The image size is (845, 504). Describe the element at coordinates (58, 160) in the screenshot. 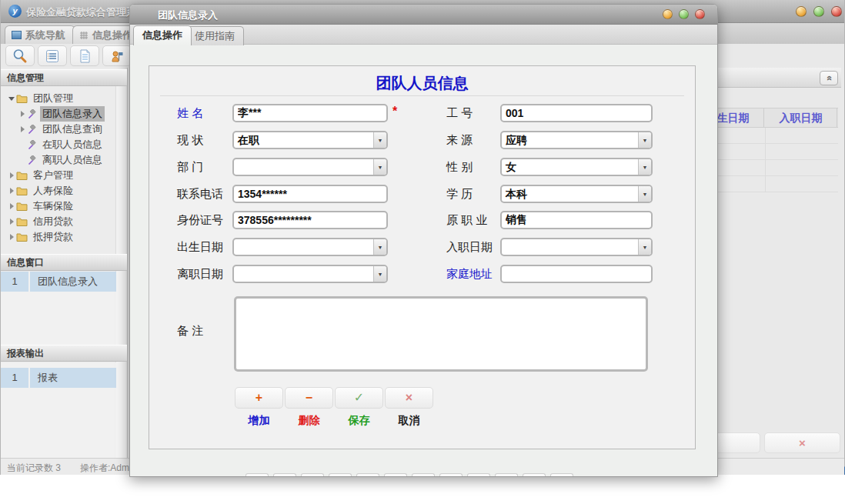

I see `tree-item-former-staff: 离职人员信息` at that location.